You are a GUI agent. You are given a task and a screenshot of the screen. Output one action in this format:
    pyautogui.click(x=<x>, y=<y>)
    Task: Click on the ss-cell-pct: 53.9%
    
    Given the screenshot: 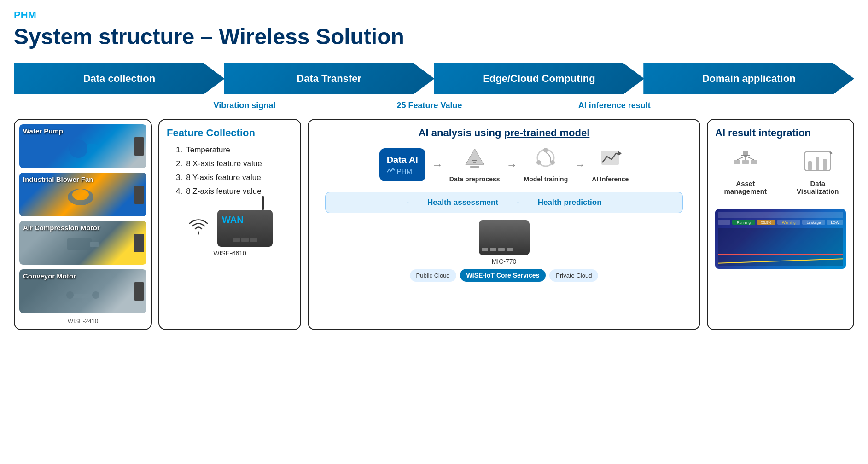 What is the action you would take?
    pyautogui.click(x=766, y=222)
    